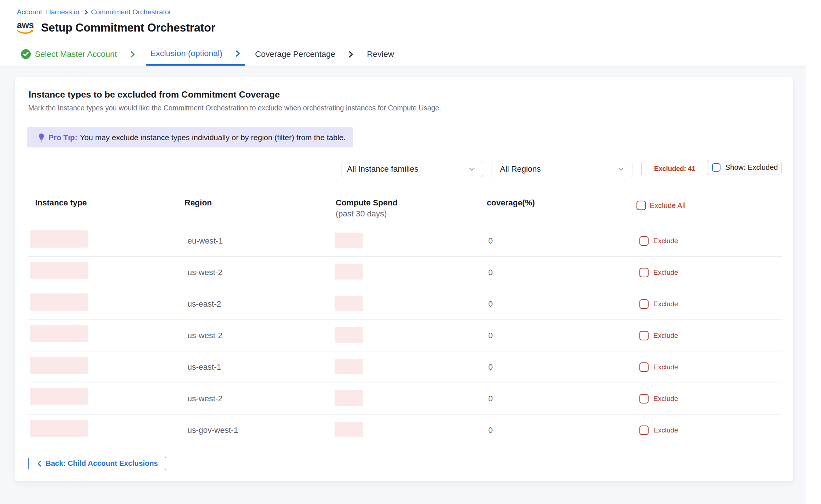 Image resolution: width=821 pixels, height=504 pixels. What do you see at coordinates (405, 430) in the screenshot?
I see `table-row: us-gov-west-1 0 Exclude` at bounding box center [405, 430].